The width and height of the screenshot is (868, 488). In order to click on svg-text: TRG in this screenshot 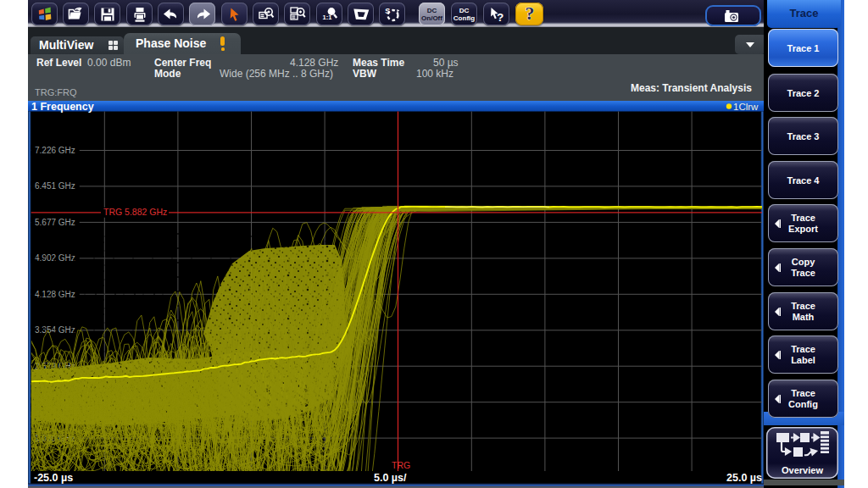, I will do `click(401, 465)`.